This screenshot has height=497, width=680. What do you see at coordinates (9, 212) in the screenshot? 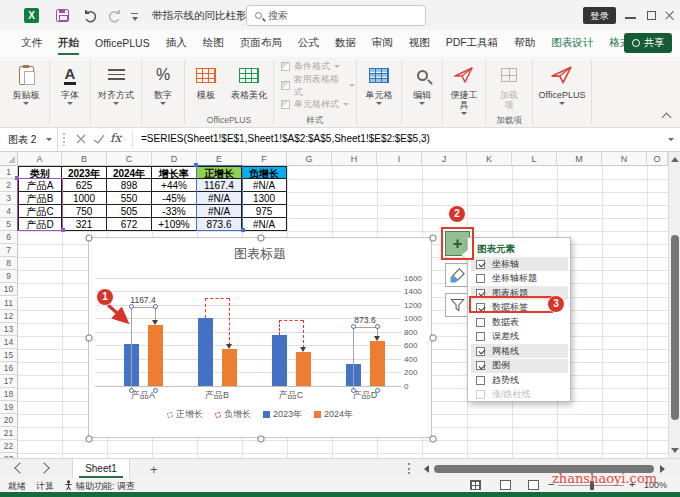
I see `row-header-4: 4` at bounding box center [9, 212].